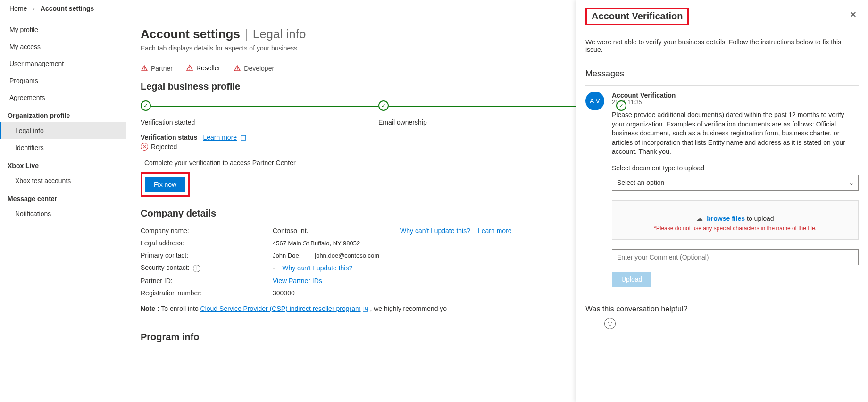 Image resolution: width=868 pixels, height=402 pixels. Describe the element at coordinates (169, 137) in the screenshot. I see `verification-status-label: Verification status` at that location.